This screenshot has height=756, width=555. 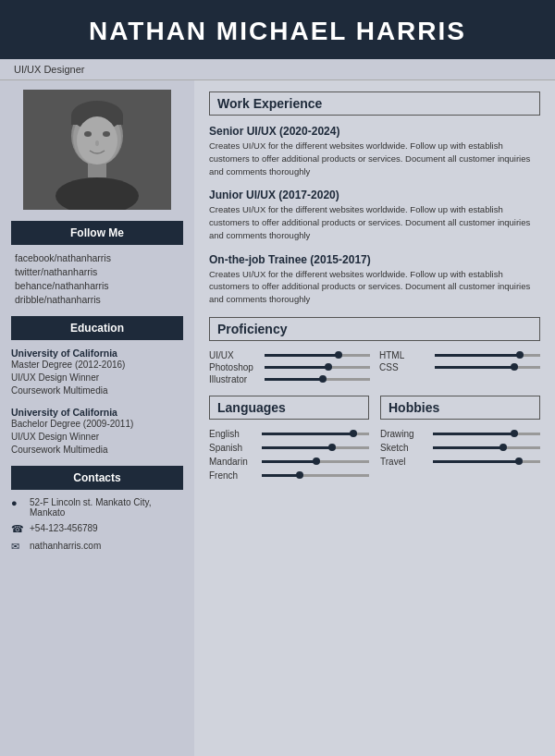 I want to click on prof-ui/ux-label: UI/UX, so click(x=235, y=355).